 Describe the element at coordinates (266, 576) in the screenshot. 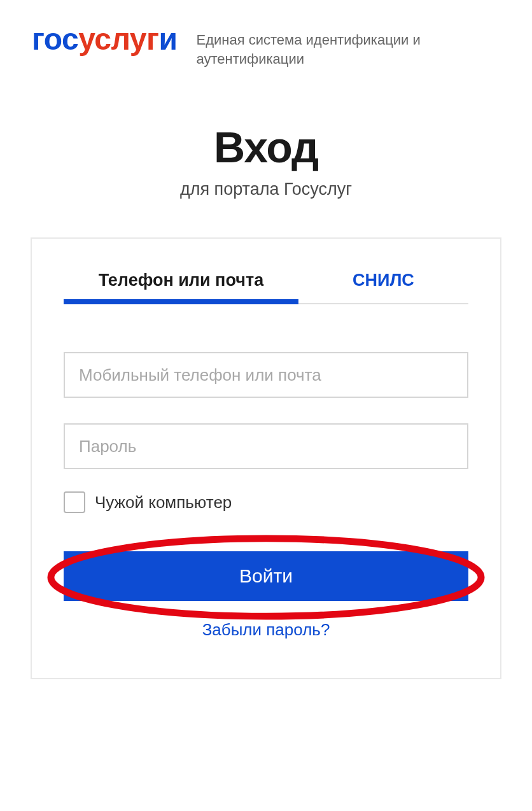

I see `login-button-area: Войти` at that location.